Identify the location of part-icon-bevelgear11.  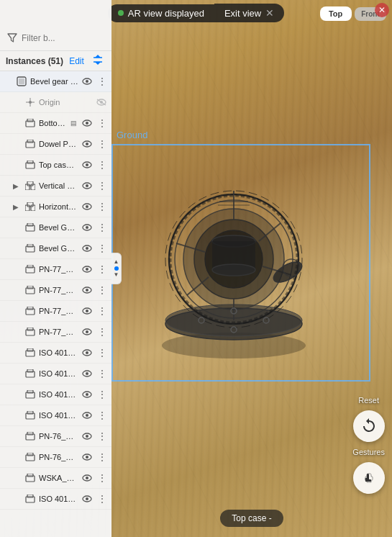
(30, 227).